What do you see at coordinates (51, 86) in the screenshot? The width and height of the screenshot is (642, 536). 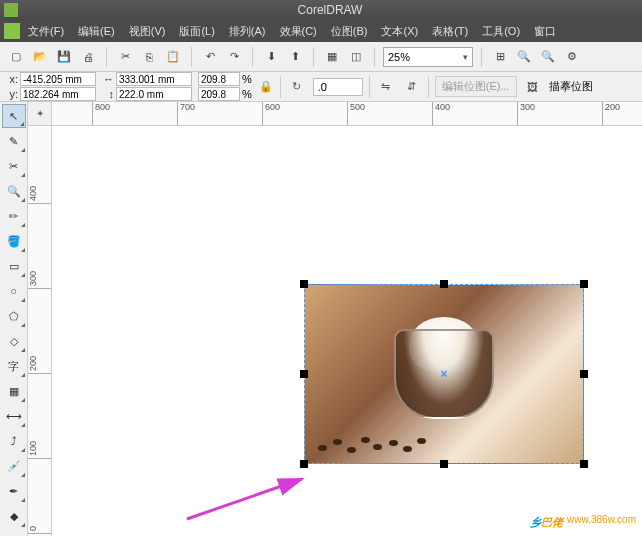 I see `position-group: x: y:` at bounding box center [51, 86].